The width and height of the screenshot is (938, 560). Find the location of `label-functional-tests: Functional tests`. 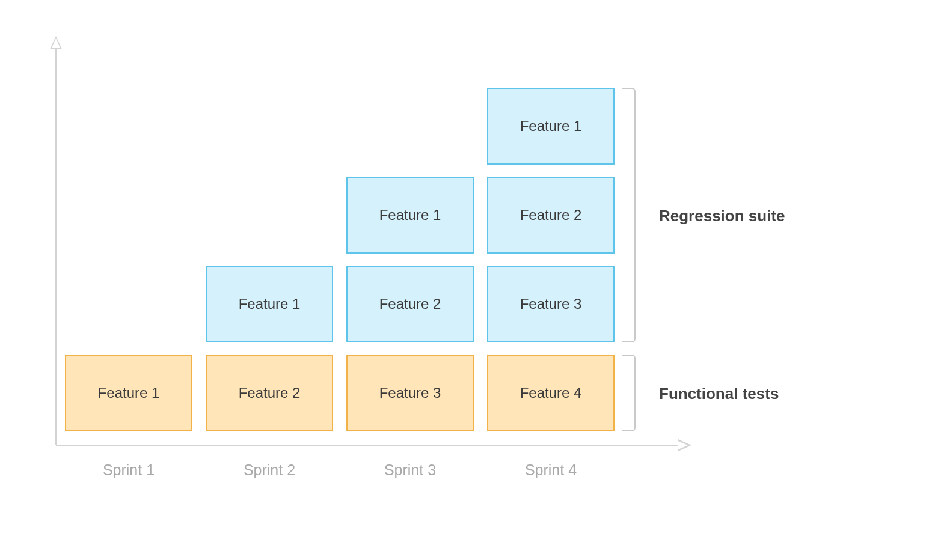

label-functional-tests: Functional tests is located at coordinates (719, 394).